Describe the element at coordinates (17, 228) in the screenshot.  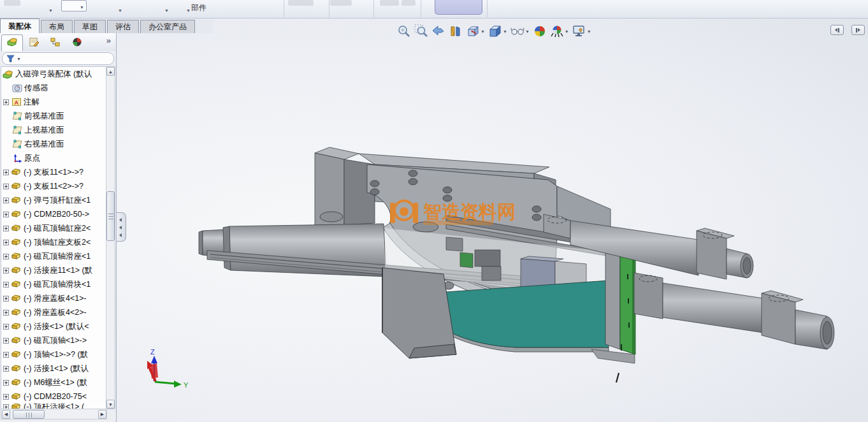
I see `part-icon` at that location.